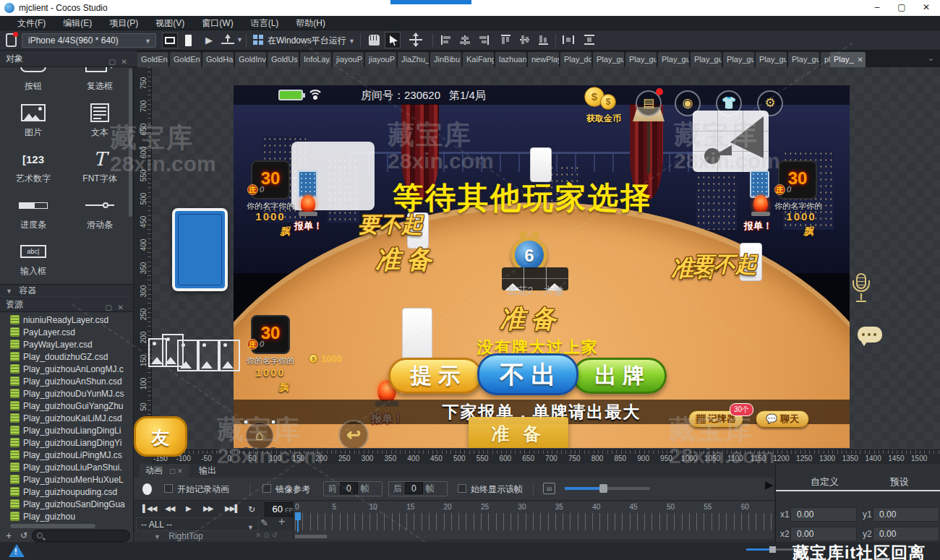  Describe the element at coordinates (197, 525) in the screenshot. I see `animation-filter-dropdown: -- ALL -- ▼` at that location.